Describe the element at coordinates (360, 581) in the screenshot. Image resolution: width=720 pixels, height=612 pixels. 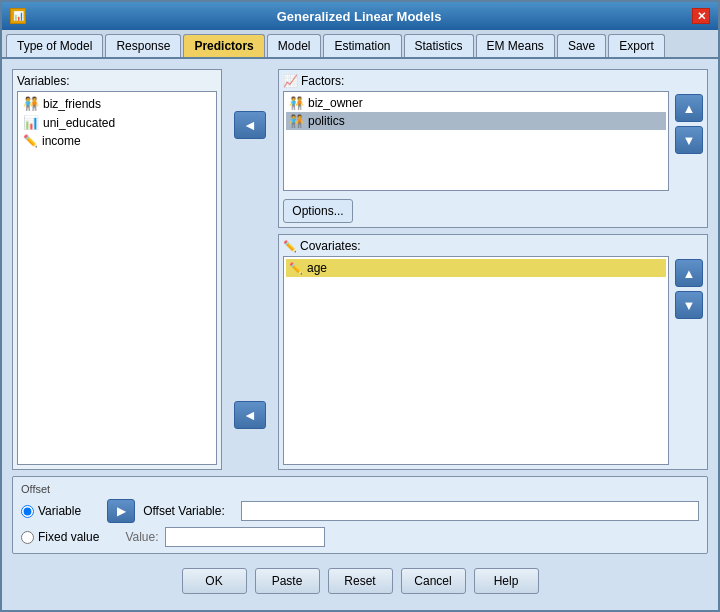
I see `reset-button: Reset` at that location.